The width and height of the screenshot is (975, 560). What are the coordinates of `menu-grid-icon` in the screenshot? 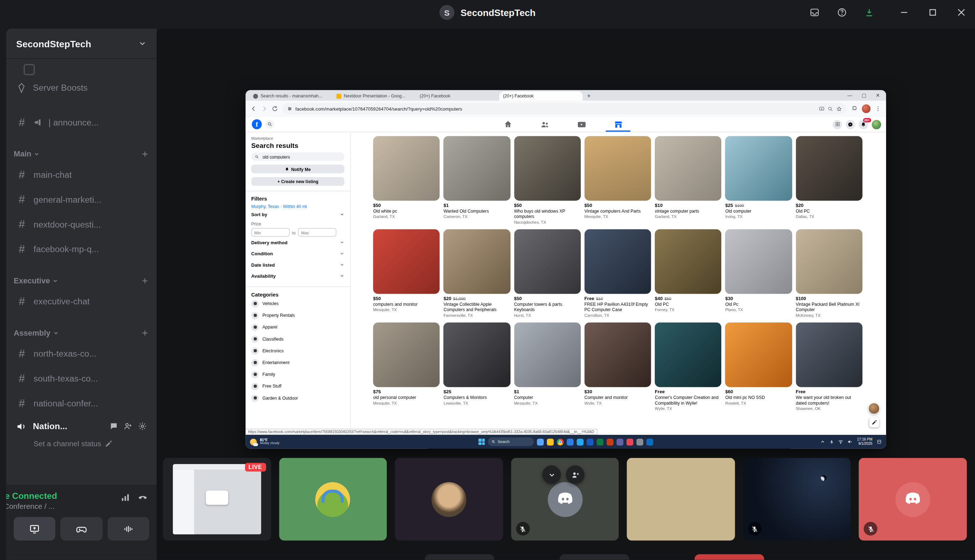 It's located at (837, 124).